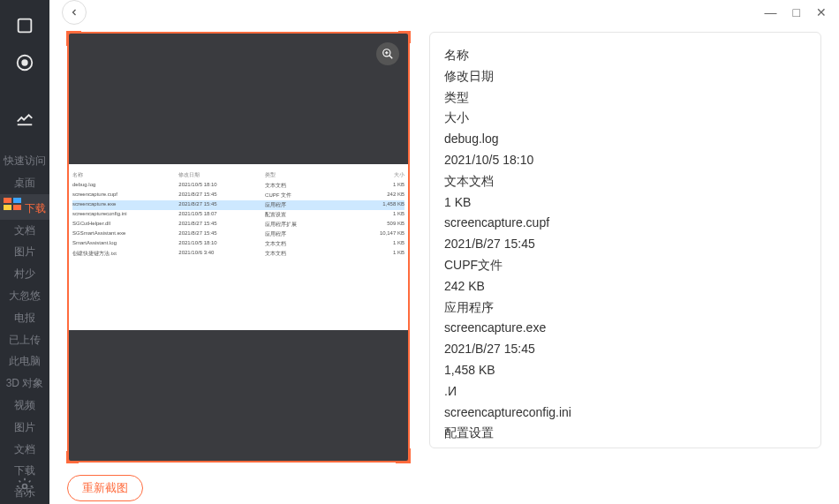 The height and width of the screenshot is (504, 839). What do you see at coordinates (821, 12) in the screenshot?
I see `close-button: ✕` at bounding box center [821, 12].